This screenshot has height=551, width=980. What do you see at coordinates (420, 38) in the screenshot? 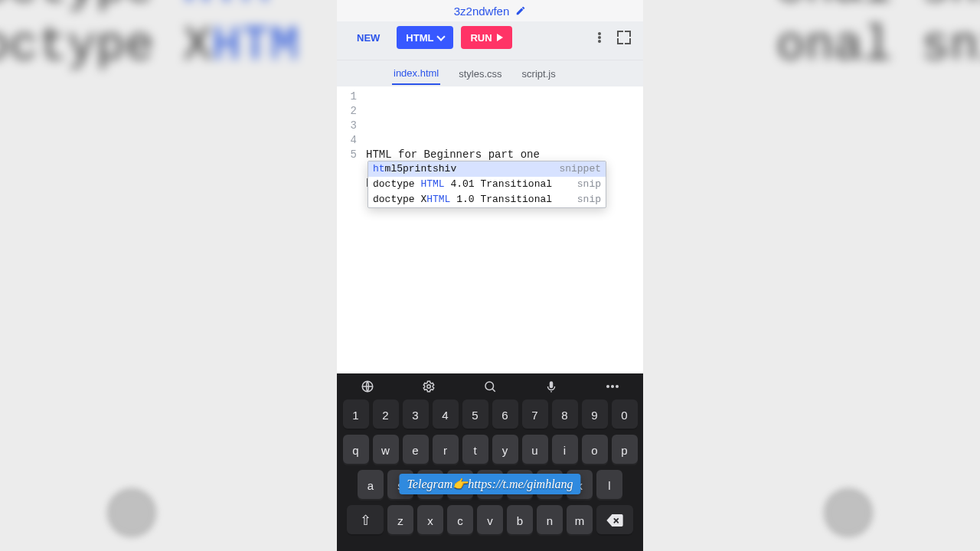
I see `language-label: HTML` at bounding box center [420, 38].